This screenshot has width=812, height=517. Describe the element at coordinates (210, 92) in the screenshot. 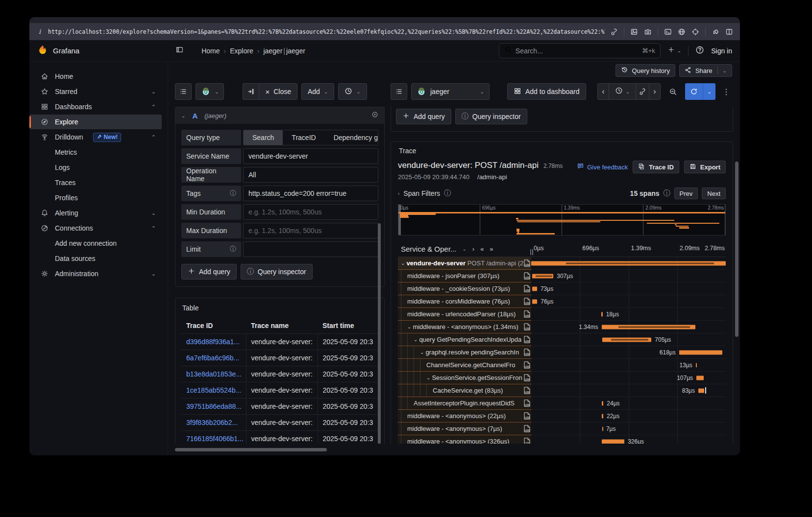

I see `datasource-picker-left: ⌄` at that location.